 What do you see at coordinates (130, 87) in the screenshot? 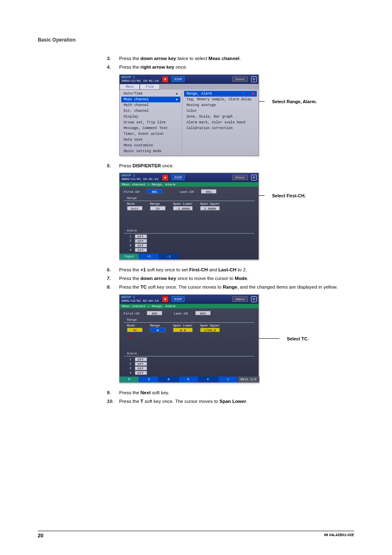
I see `tab-menu: Menu` at bounding box center [130, 87].